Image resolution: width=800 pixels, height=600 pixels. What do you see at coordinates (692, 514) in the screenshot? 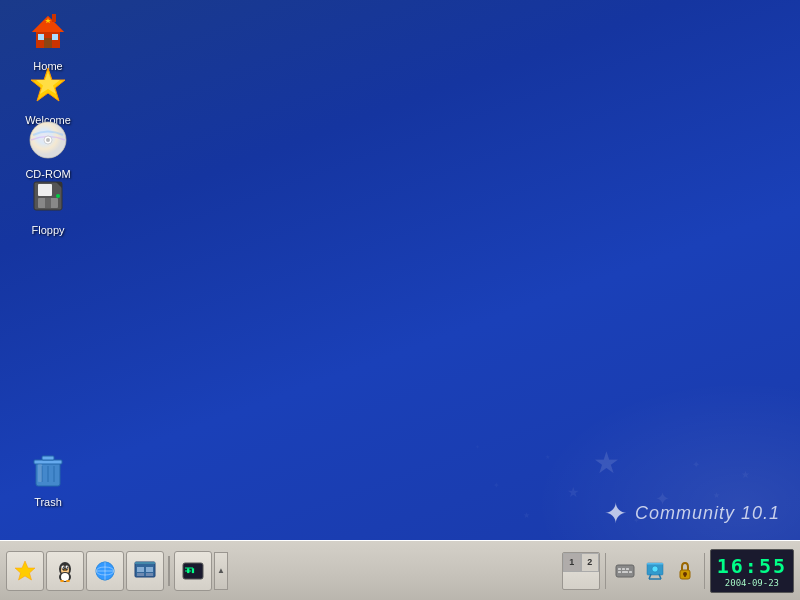
I see `watermark: ✦ Community 10.1` at bounding box center [692, 514].